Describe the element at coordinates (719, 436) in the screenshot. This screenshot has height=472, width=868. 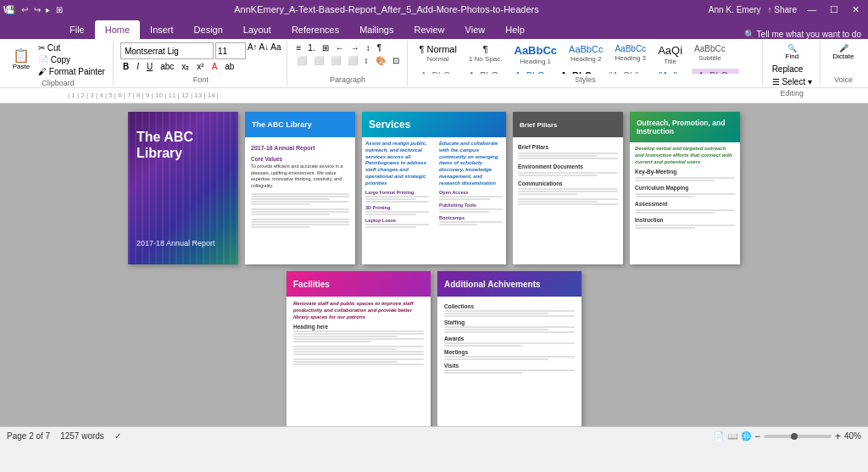
I see `layout-print-icon: 📄` at that location.